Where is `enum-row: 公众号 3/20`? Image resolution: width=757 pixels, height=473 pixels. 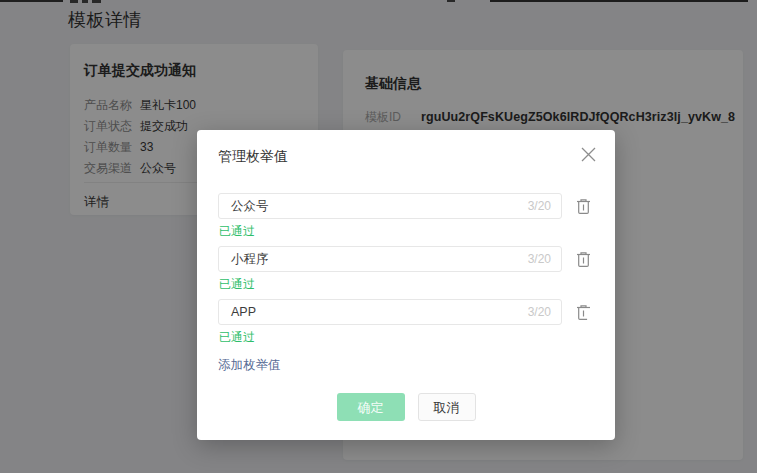 enum-row: 公众号 3/20 is located at coordinates (406, 206).